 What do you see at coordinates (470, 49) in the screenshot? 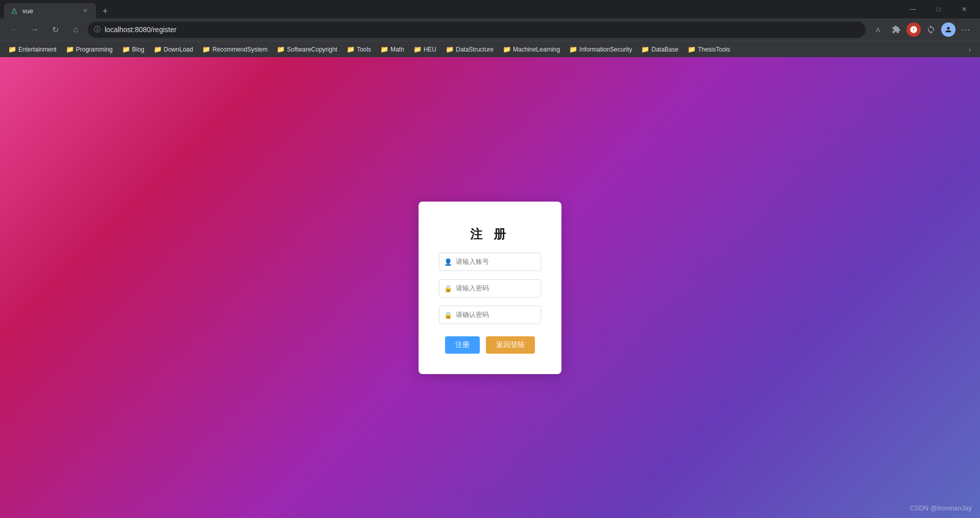
I see `bookmark-datastructure: 📁 DataStructure` at bounding box center [470, 49].